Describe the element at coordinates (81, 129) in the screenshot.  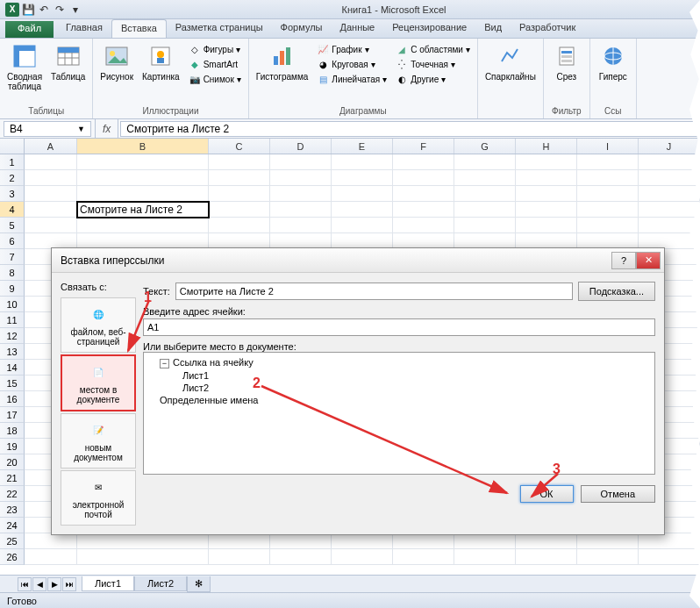
I see `name-box-dropdown-icon: ▼` at that location.